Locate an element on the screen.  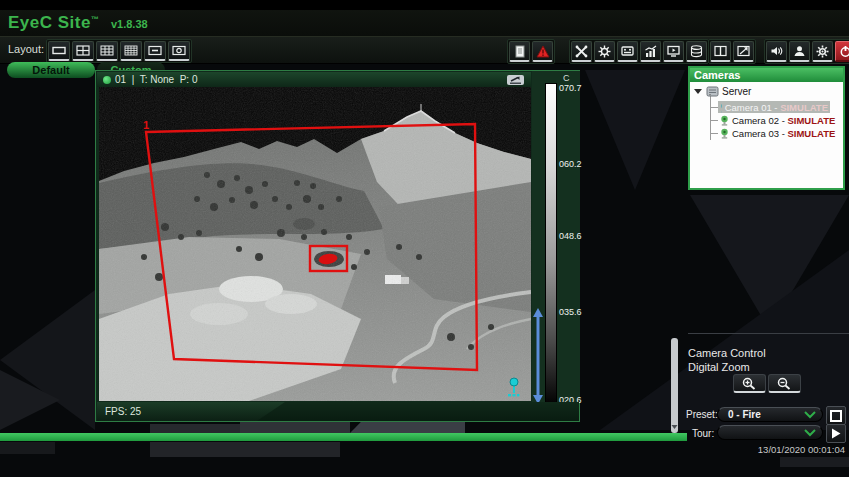
tab-default-label: Default is located at coordinates (50, 70).